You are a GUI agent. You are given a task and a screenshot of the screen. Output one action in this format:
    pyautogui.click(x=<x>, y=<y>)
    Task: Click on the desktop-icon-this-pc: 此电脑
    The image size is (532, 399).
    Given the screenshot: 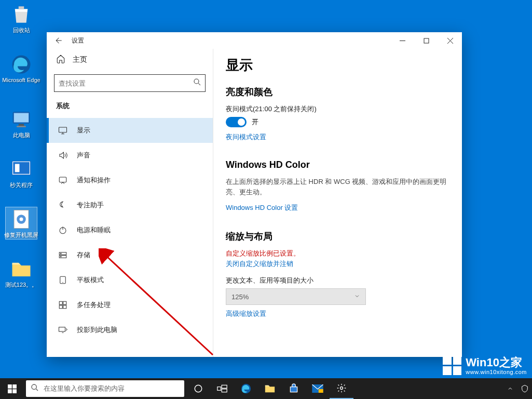 What is the action you would take?
    pyautogui.click(x=21, y=124)
    